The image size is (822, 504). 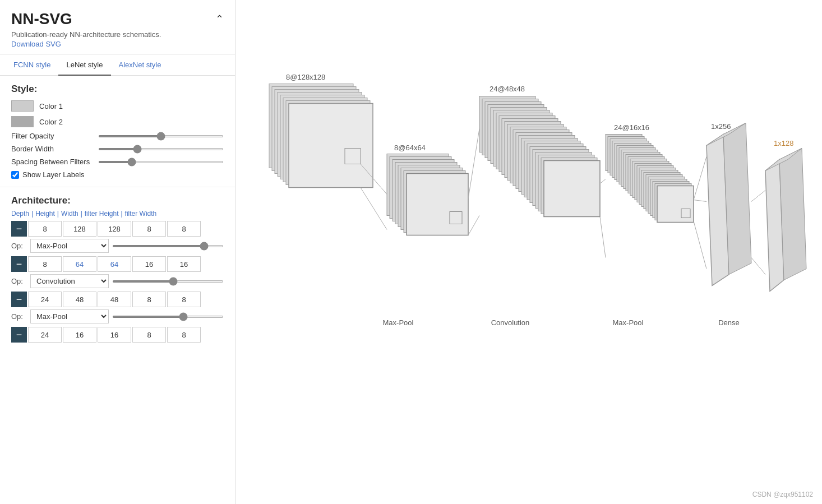 I want to click on op-label-0: Op:, so click(x=19, y=246).